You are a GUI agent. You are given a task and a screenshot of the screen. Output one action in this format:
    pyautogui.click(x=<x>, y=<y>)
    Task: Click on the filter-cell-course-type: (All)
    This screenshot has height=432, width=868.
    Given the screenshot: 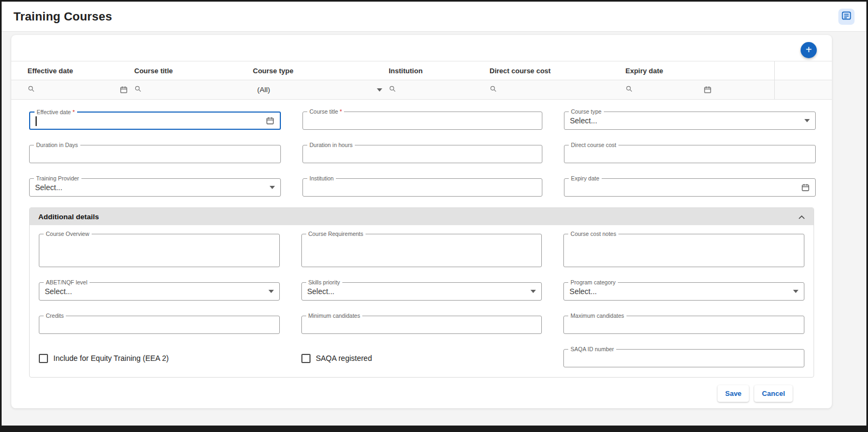 What is the action you would take?
    pyautogui.click(x=321, y=89)
    